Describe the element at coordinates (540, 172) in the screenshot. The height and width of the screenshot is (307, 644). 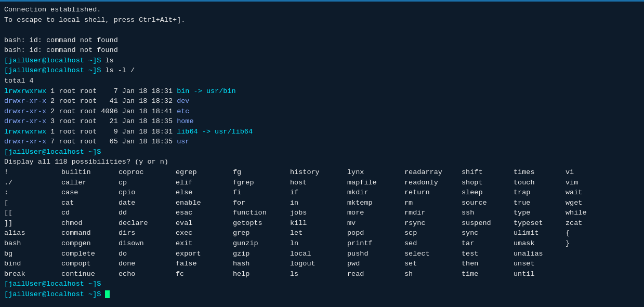
I see `col10-r1: times` at that location.